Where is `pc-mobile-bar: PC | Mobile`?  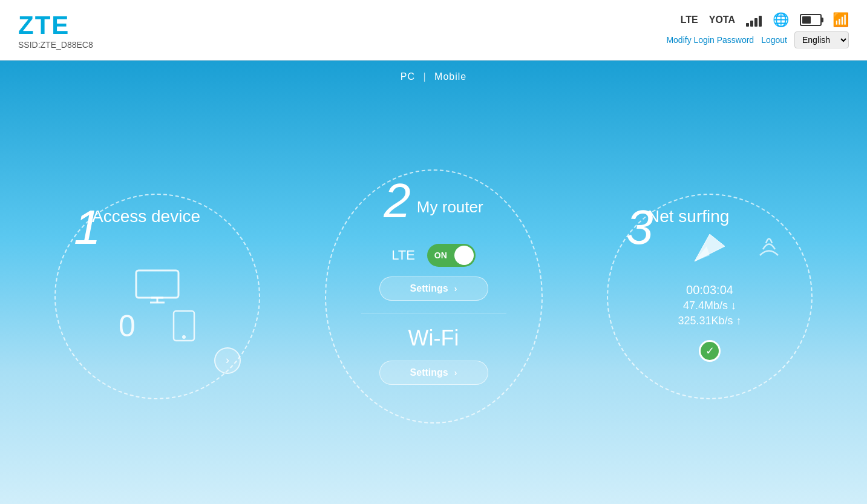
pc-mobile-bar: PC | Mobile is located at coordinates (433, 74).